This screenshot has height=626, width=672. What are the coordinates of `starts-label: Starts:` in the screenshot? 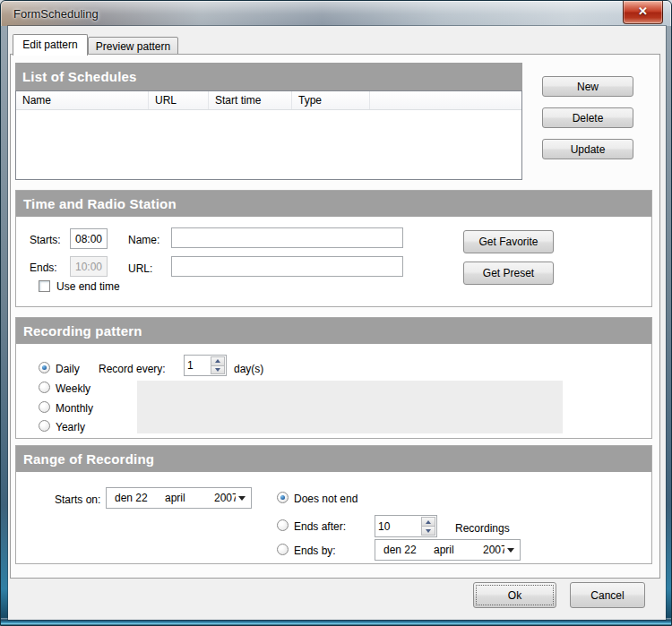 It's located at (45, 240).